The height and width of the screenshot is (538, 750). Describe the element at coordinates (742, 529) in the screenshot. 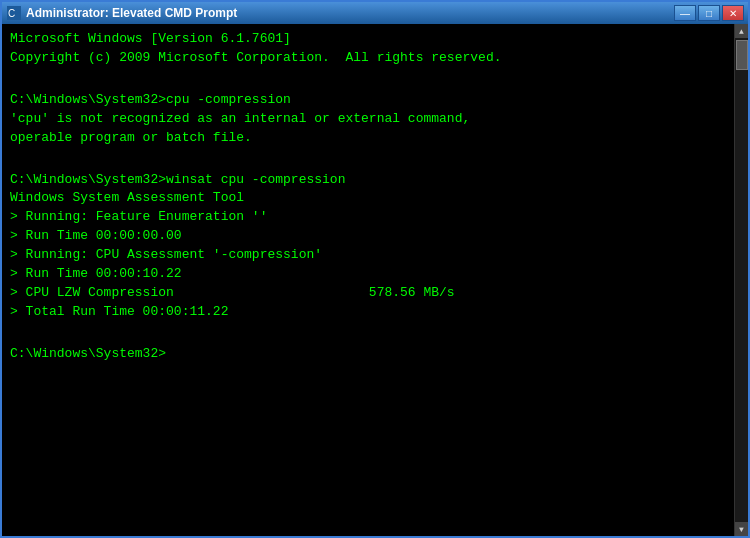

I see `scroll-down-button: ▼` at that location.